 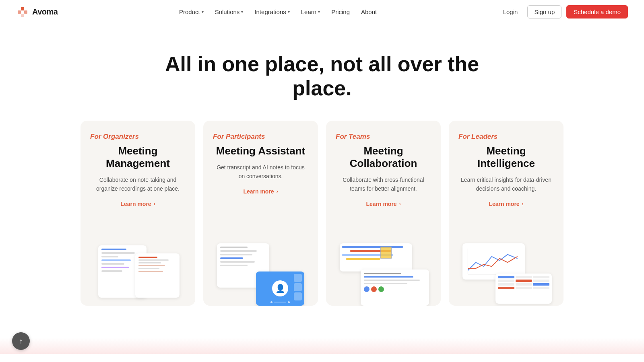 I want to click on mock-video: 👤, so click(x=280, y=289).